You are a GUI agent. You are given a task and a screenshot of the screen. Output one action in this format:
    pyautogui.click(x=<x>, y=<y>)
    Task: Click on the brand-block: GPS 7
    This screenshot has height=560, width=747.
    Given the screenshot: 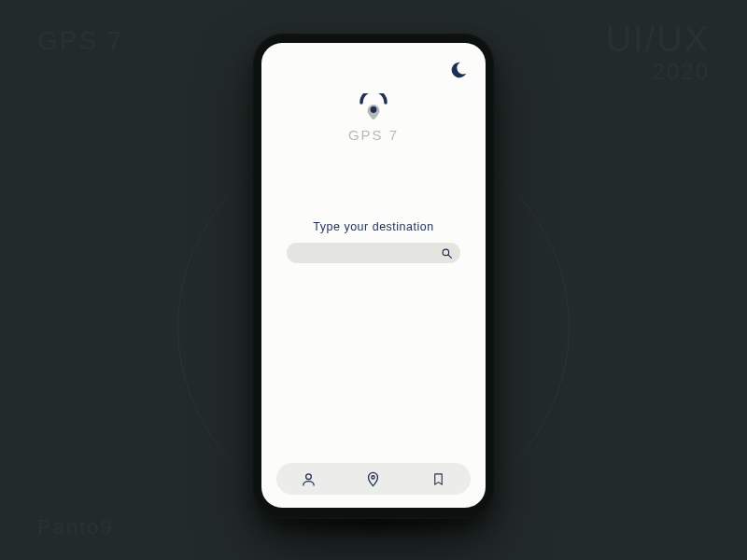 What is the action you would take?
    pyautogui.click(x=374, y=118)
    